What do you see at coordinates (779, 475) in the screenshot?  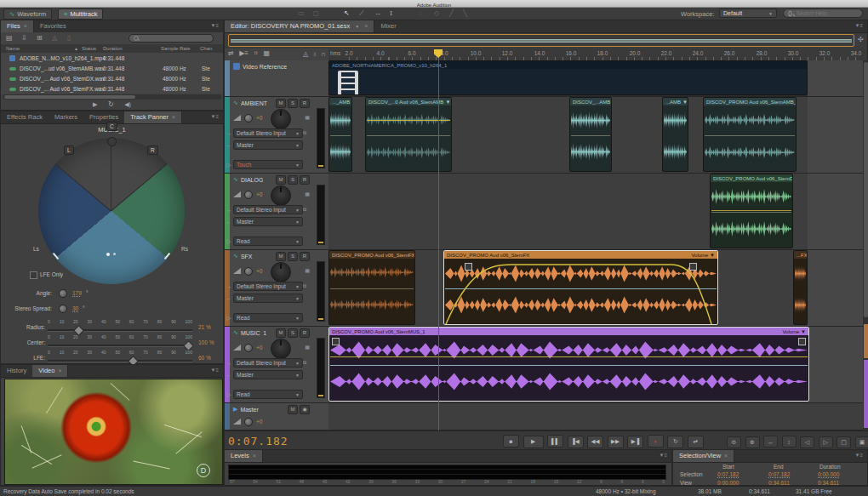 I see `selection-end: 0:07.182` at bounding box center [779, 475].